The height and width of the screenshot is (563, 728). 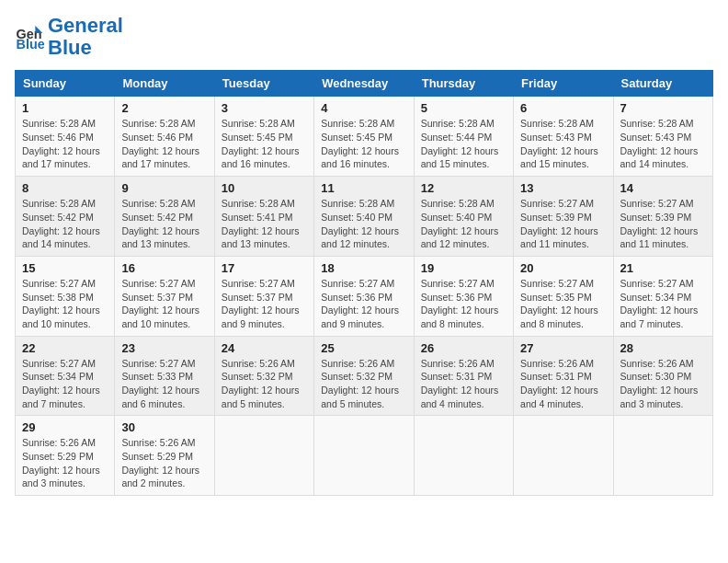 I want to click on calendar-day: 27Sunrise: 5:26 AM Sunset: 5:31 PM Dayli…, so click(x=563, y=375).